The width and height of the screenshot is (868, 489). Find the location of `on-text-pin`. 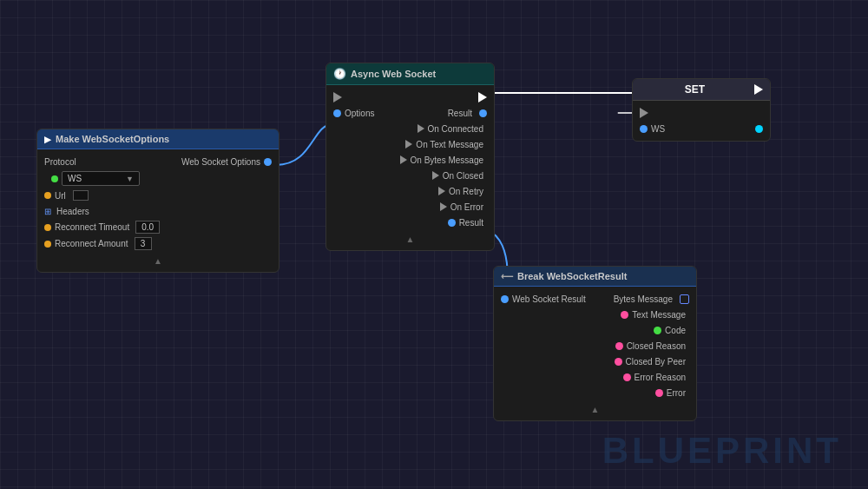

on-text-pin is located at coordinates (409, 144).